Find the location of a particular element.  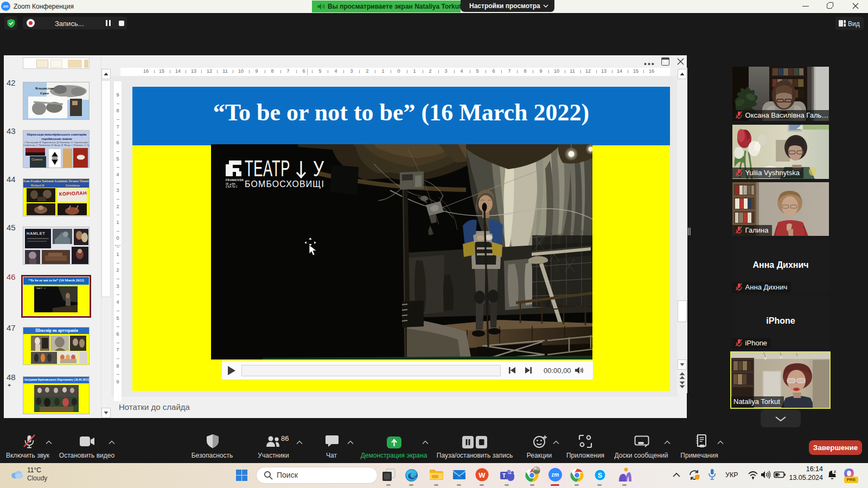

svg-text: Z EA TE C is located at coordinates (232, 187).